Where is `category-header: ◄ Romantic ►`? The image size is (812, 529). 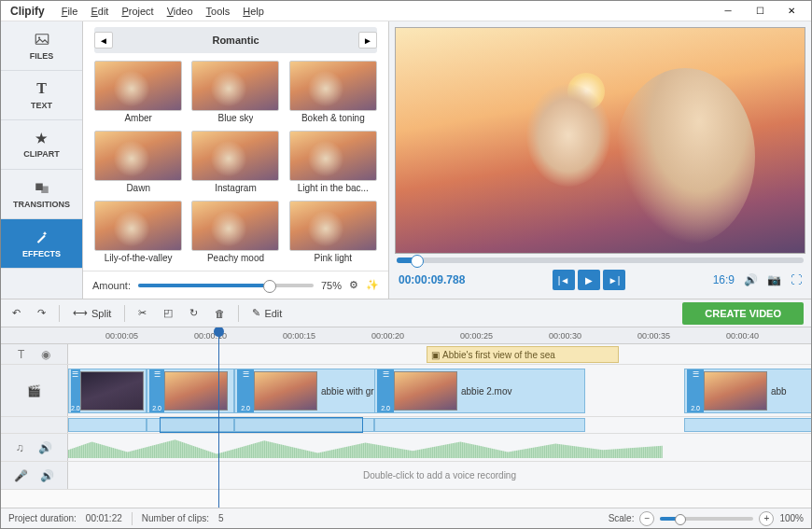 category-header: ◄ Romantic ► is located at coordinates (235, 40).